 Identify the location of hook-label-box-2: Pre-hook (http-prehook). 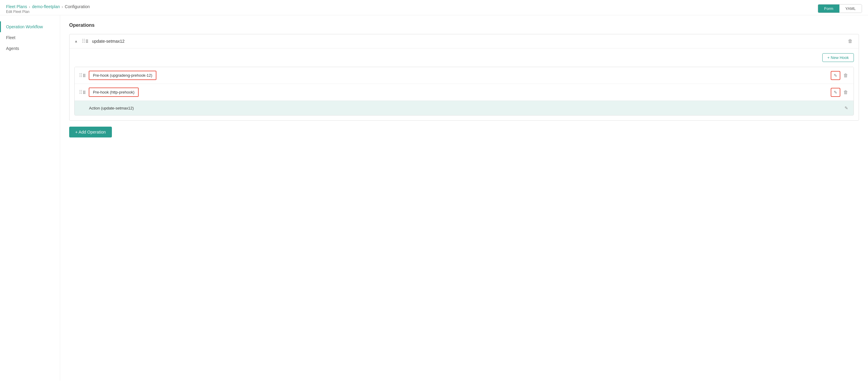
(114, 92).